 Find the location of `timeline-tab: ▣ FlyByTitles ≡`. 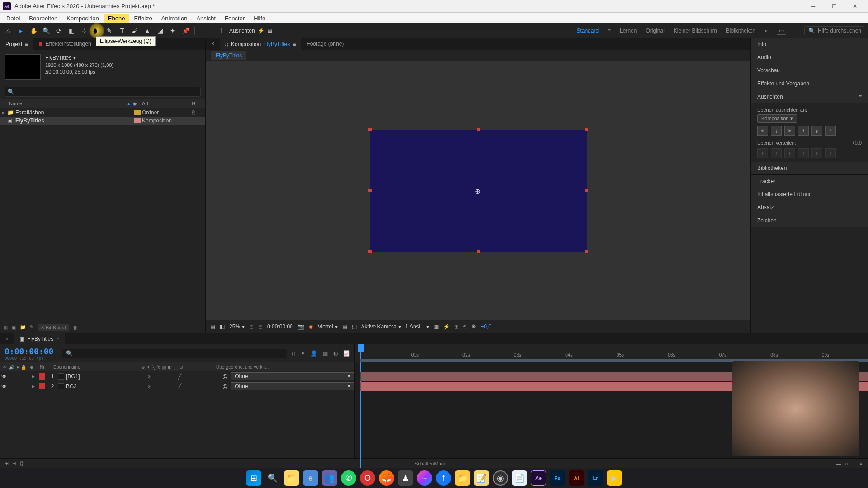

timeline-tab: ▣ FlyByTitles ≡ is located at coordinates (39, 339).